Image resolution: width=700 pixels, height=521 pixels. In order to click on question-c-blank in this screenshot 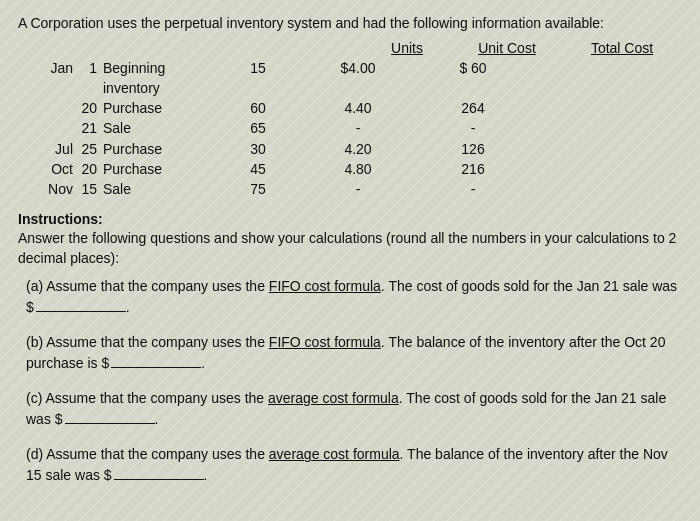, I will do `click(110, 424)`.